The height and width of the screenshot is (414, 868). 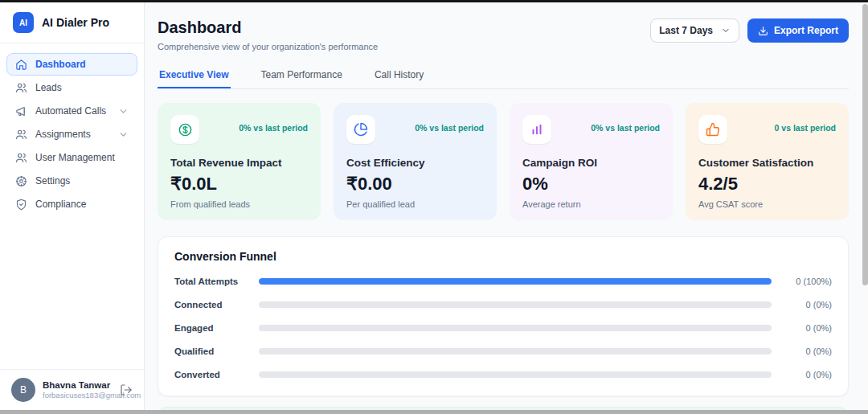 What do you see at coordinates (302, 76) in the screenshot?
I see `tab-team-performance: Team Performance` at bounding box center [302, 76].